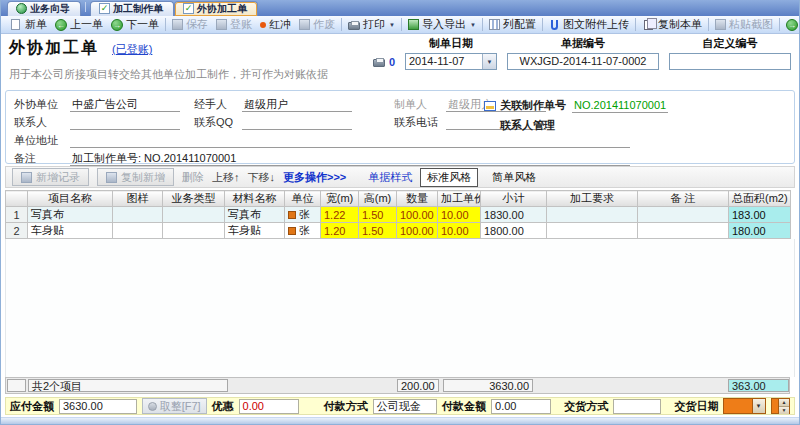 This screenshot has height=425, width=800. Describe the element at coordinates (98, 406) in the screenshot. I see `payable-input: 3630.00` at that location.